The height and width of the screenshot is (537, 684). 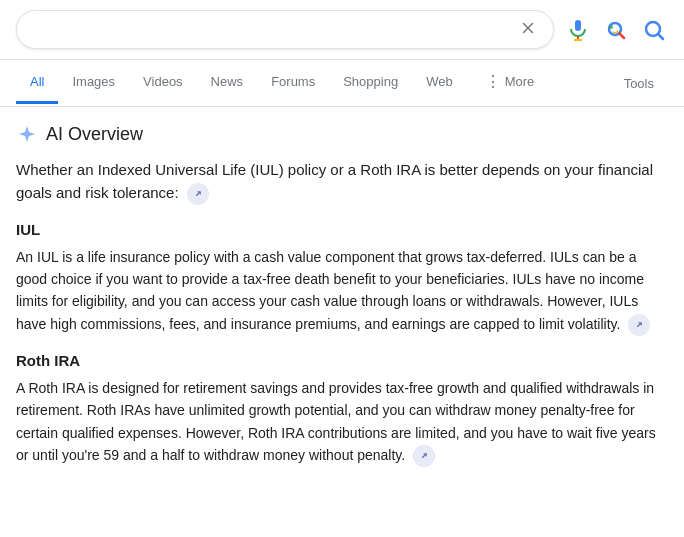 What do you see at coordinates (198, 194) in the screenshot?
I see `intro-link-icon` at bounding box center [198, 194].